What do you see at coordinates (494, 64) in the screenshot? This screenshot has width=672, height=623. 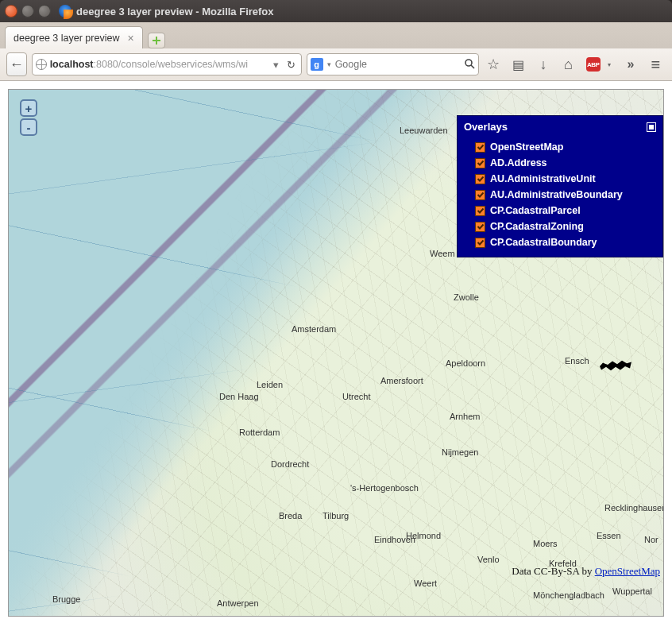 I see `bookmark-star-button: ☆` at bounding box center [494, 64].